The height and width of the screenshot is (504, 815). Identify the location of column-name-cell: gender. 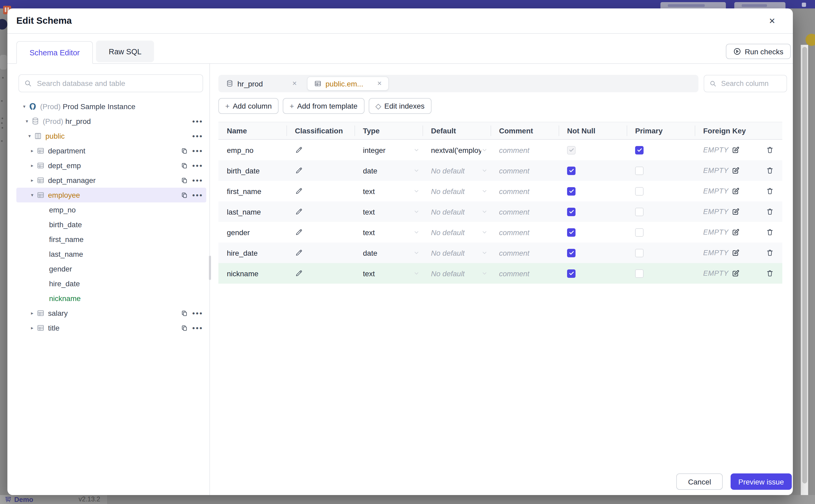
(252, 232).